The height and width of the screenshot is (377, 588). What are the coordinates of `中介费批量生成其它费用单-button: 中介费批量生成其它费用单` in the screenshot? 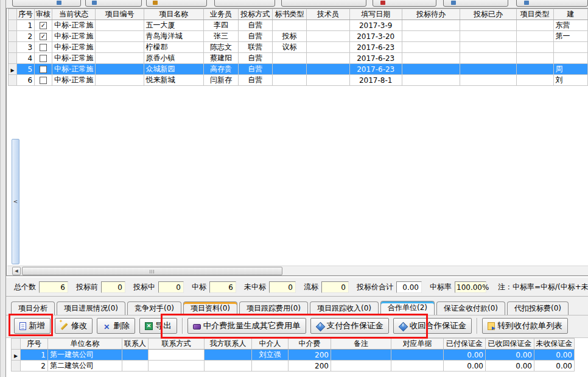 It's located at (247, 326).